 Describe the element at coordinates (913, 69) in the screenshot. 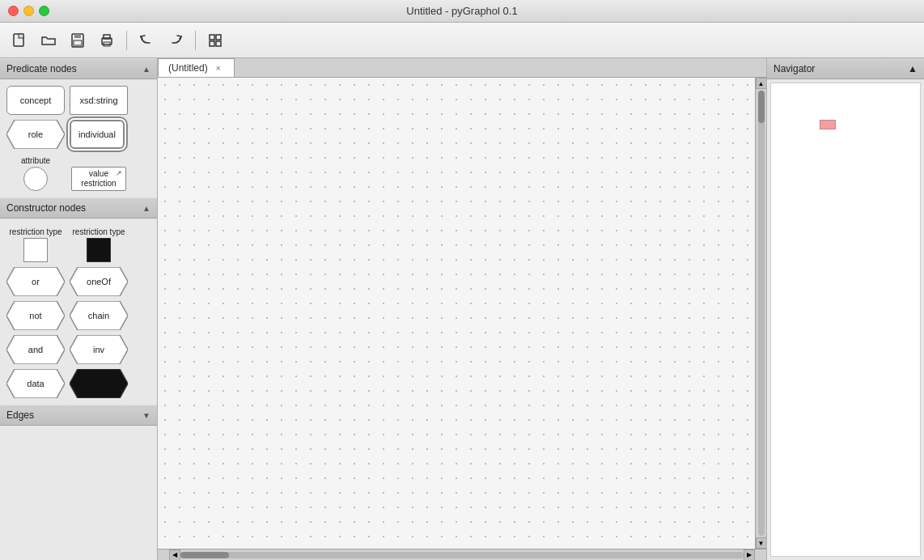

I see `navigator-collapse-icon: ▲` at that location.